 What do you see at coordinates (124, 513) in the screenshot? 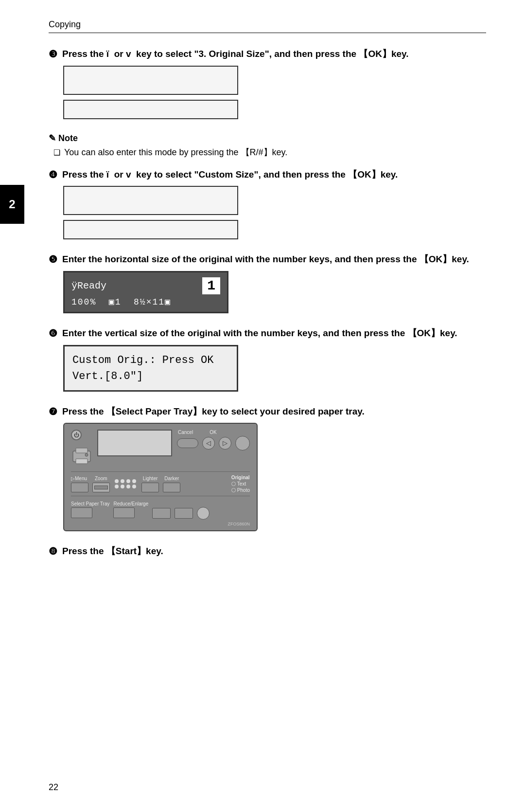
I see `reduce-enlarge-button` at bounding box center [124, 513].